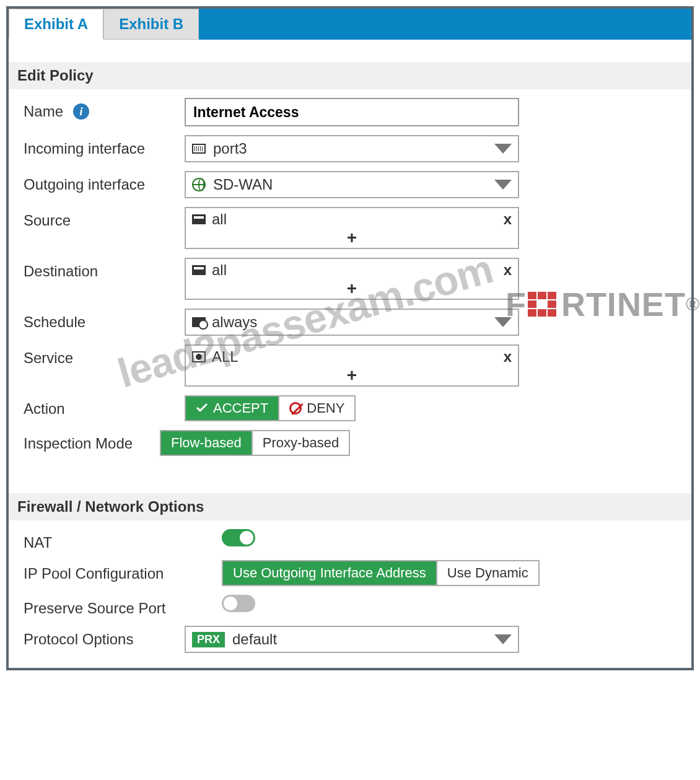 The width and height of the screenshot is (700, 780). I want to click on incoming-interface-value: port3, so click(230, 149).